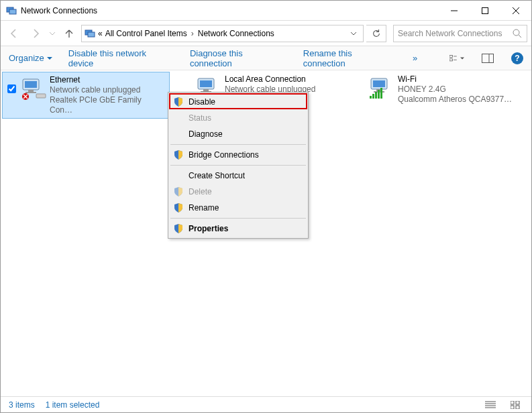 The height and width of the screenshot is (413, 532). Describe the element at coordinates (376, 34) in the screenshot. I see `refresh-button` at that location.